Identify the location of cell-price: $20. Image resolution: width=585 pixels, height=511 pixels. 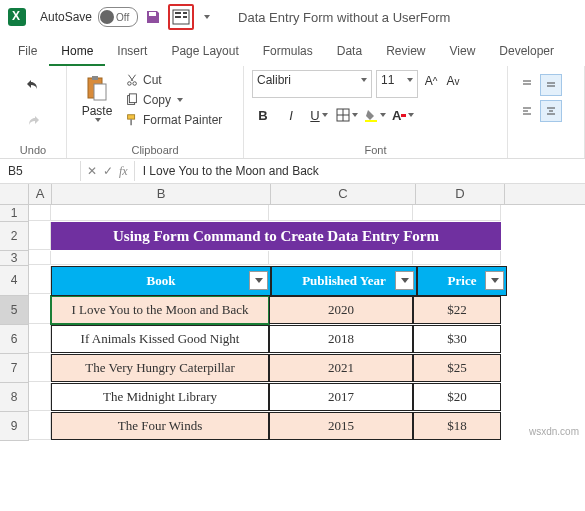
(457, 397).